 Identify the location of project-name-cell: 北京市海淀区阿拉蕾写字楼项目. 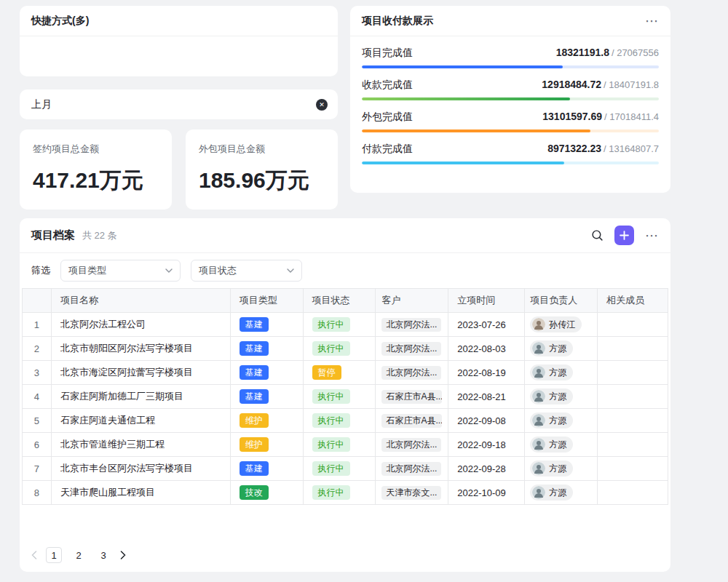
(141, 372).